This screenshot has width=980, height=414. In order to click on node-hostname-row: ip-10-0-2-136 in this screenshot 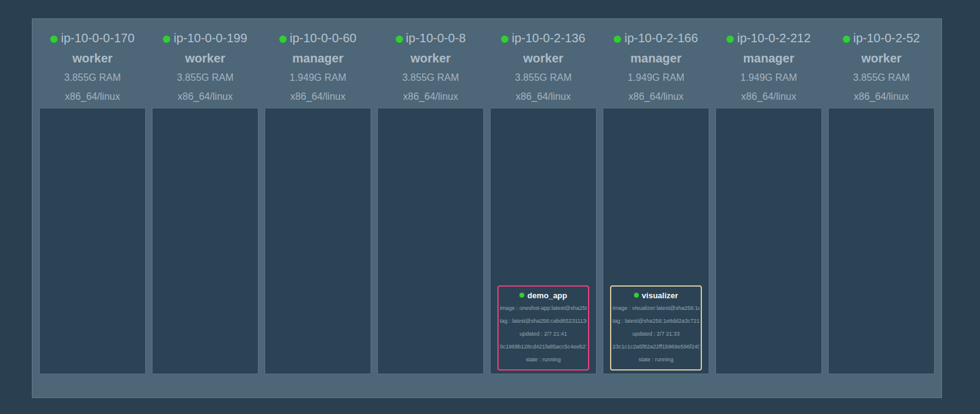, I will do `click(543, 38)`.